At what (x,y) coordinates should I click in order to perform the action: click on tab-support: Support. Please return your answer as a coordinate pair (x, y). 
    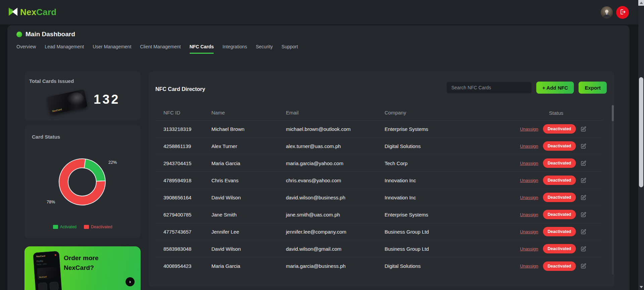
    Looking at the image, I should click on (290, 49).